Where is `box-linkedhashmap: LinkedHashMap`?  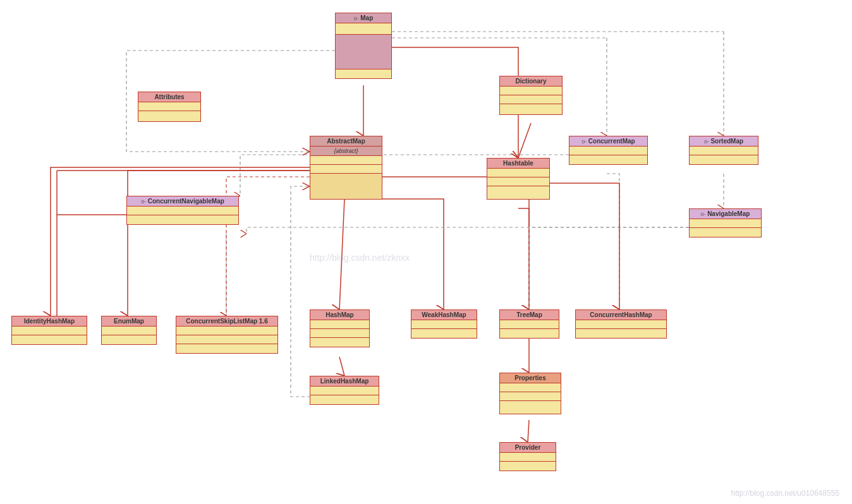 box-linkedhashmap: LinkedHashMap is located at coordinates (344, 390).